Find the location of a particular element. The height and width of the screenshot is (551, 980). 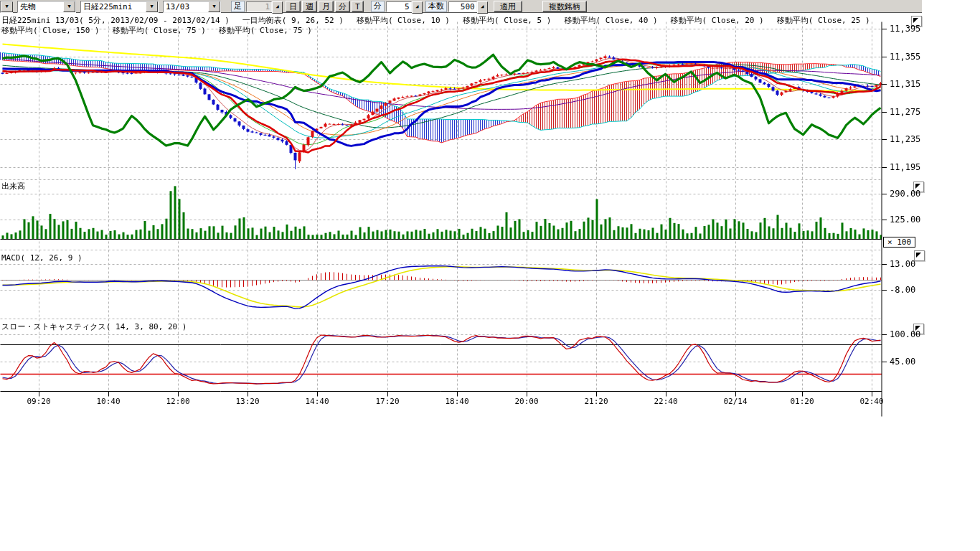

market-select: 先物 ▼ is located at coordinates (47, 7).